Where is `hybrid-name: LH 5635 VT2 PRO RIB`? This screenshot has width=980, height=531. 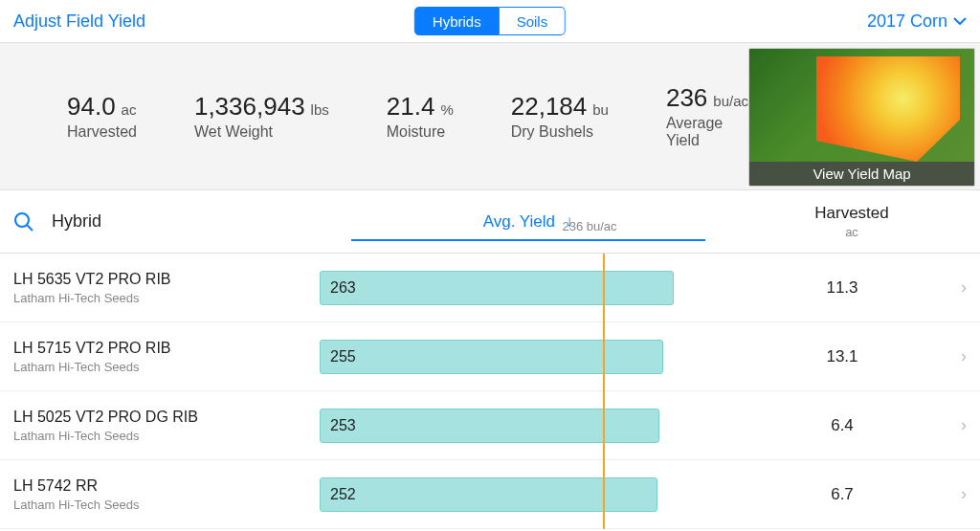
hybrid-name: LH 5635 VT2 PRO RIB is located at coordinates (167, 279).